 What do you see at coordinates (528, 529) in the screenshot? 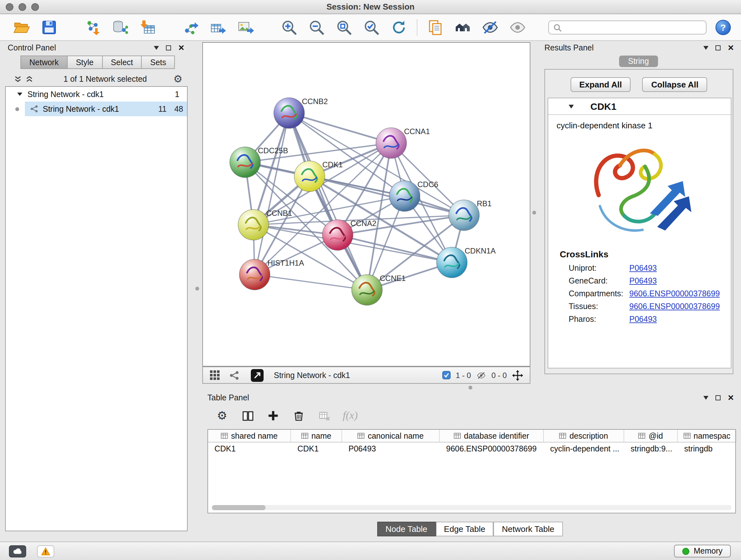
I see `tab-network-table: Network Table` at bounding box center [528, 529].